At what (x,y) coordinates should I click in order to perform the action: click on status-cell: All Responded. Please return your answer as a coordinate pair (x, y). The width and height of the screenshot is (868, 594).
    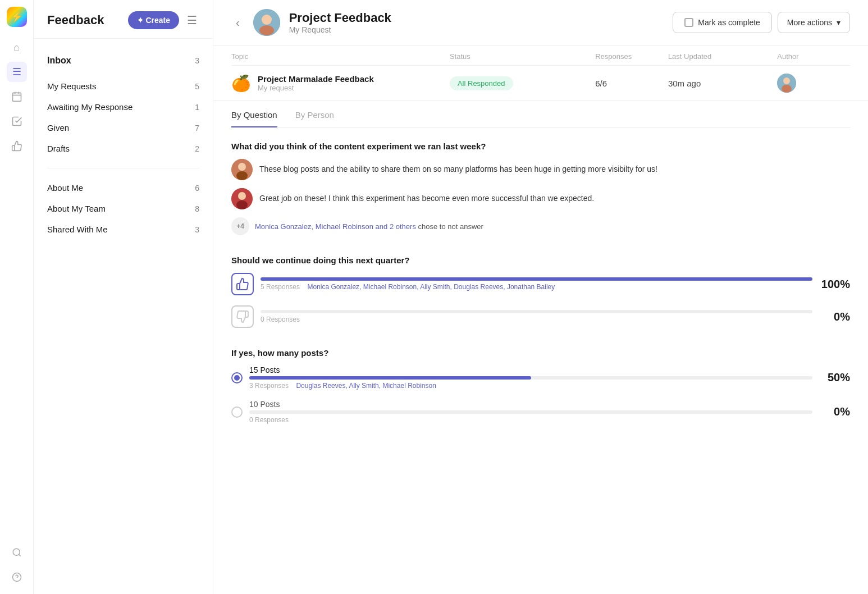
    Looking at the image, I should click on (522, 83).